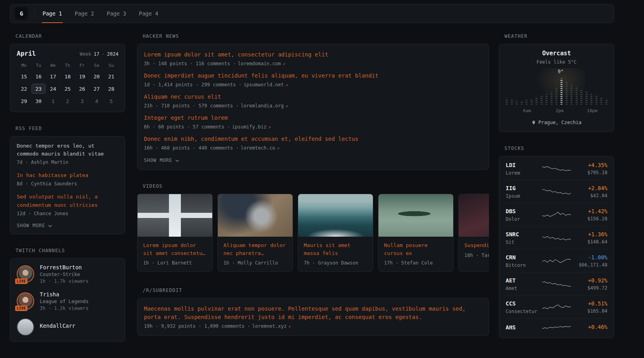 This screenshot has height=358, width=644. Describe the element at coordinates (251, 127) in the screenshot. I see `hn-domain-link: ipsumify.biz ↗` at that location.